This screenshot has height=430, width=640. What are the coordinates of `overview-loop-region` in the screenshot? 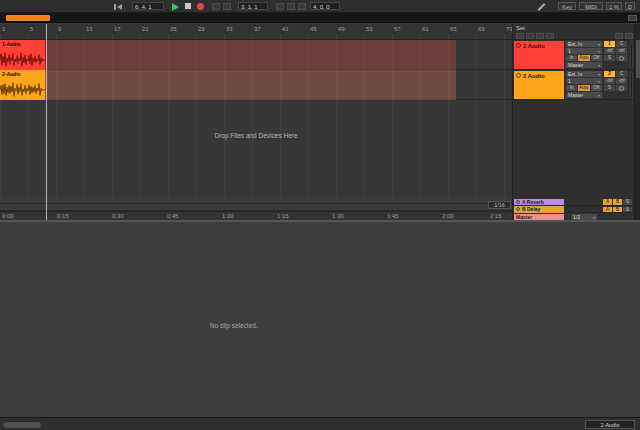 It's located at (28, 18).